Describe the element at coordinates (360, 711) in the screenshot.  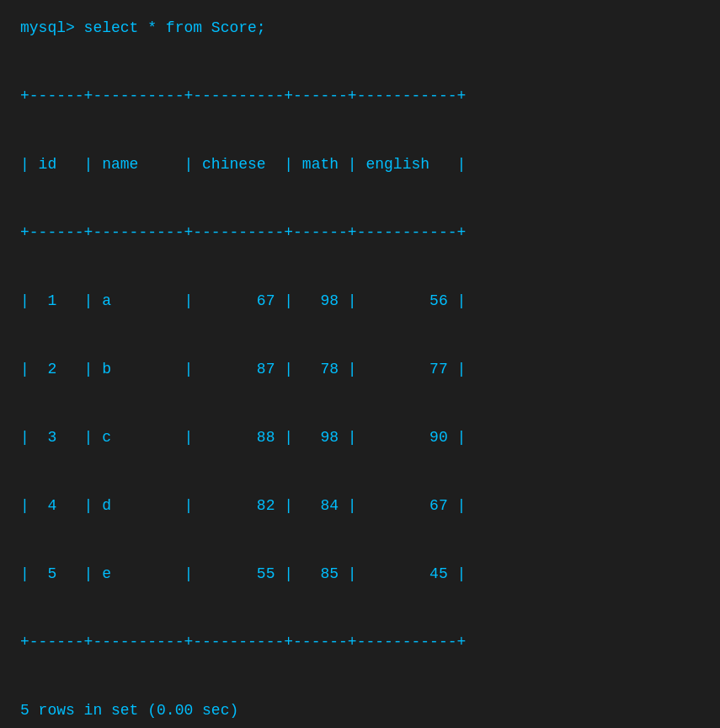
I see `status-line-1: 5 rows in set (0.00 sec)` at that location.